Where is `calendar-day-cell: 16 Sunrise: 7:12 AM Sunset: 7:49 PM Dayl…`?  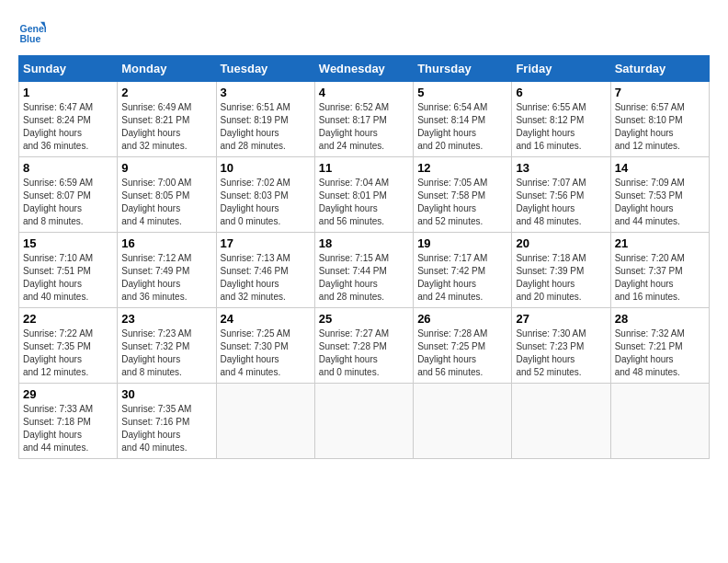
calendar-day-cell: 16 Sunrise: 7:12 AM Sunset: 7:49 PM Dayl… is located at coordinates (167, 270).